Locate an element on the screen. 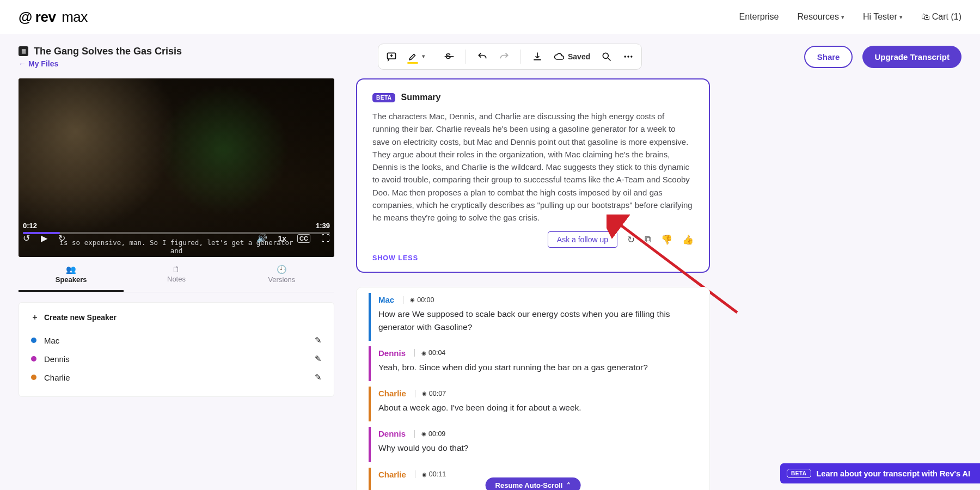 The image size is (980, 490). add-comment-button is located at coordinates (391, 57).